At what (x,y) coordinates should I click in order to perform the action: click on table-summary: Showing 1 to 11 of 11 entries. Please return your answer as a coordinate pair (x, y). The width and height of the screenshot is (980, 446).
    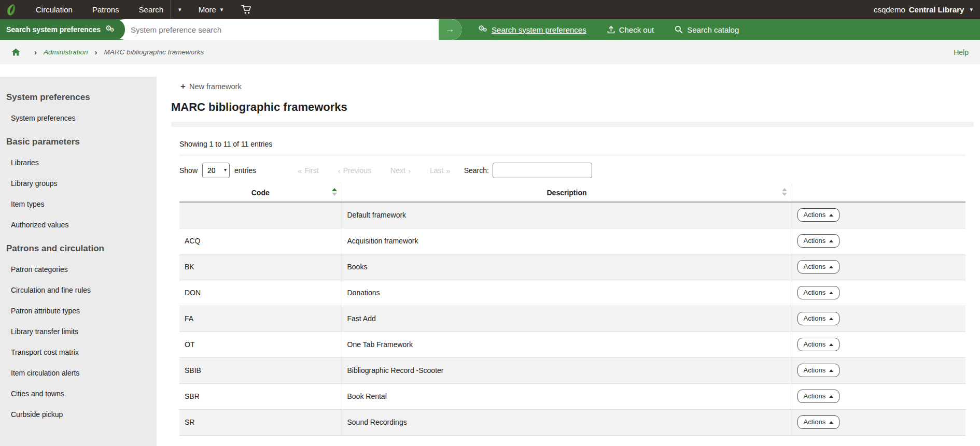
    Looking at the image, I should click on (572, 144).